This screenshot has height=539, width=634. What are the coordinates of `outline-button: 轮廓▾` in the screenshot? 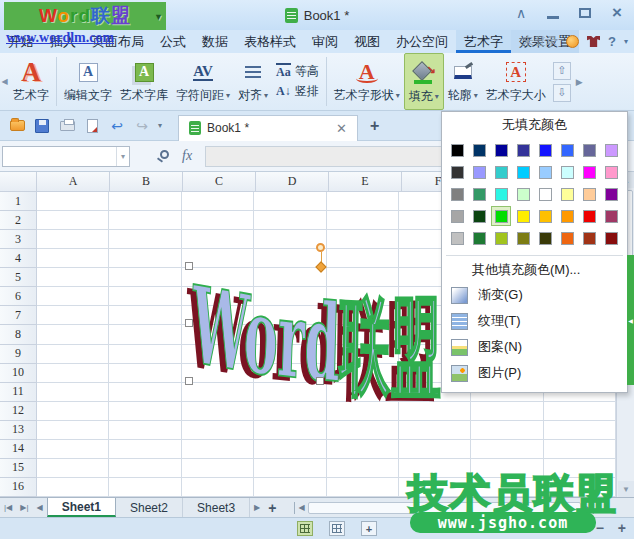 It's located at (463, 82).